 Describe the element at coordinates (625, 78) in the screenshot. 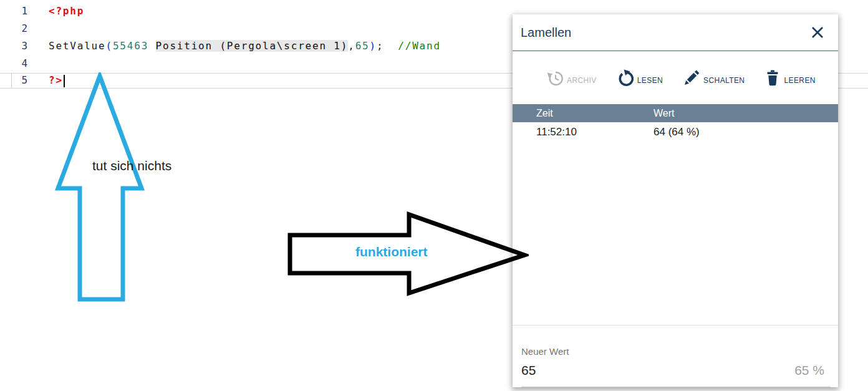

I see `refresh-icon` at that location.